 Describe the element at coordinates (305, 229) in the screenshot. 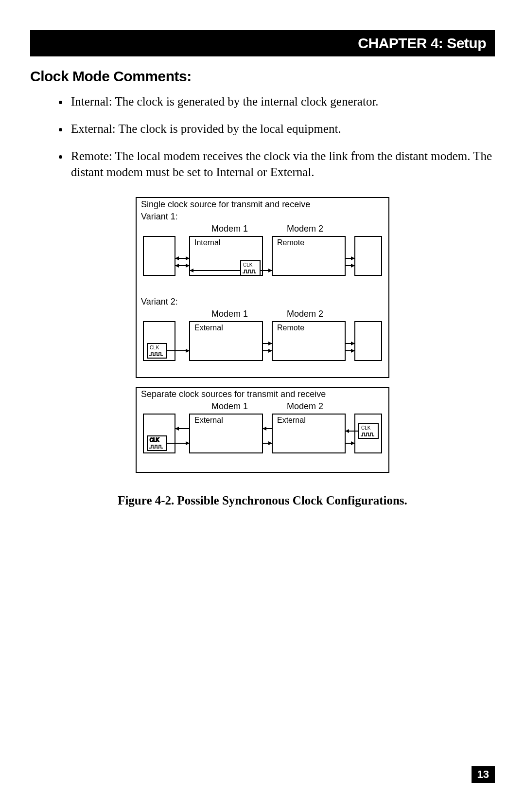

I see `v1-modem2-label: Modem 2` at that location.